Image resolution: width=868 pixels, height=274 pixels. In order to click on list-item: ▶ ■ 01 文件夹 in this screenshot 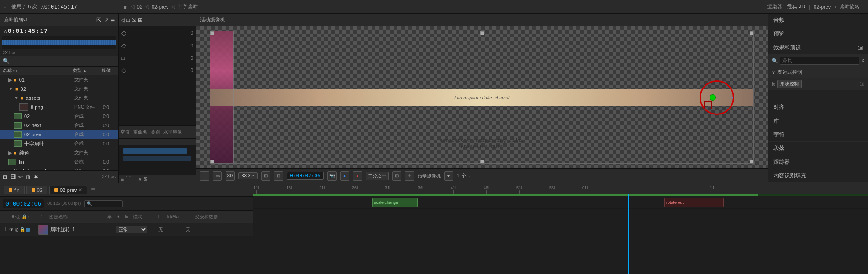, I will do `click(59, 80)`.